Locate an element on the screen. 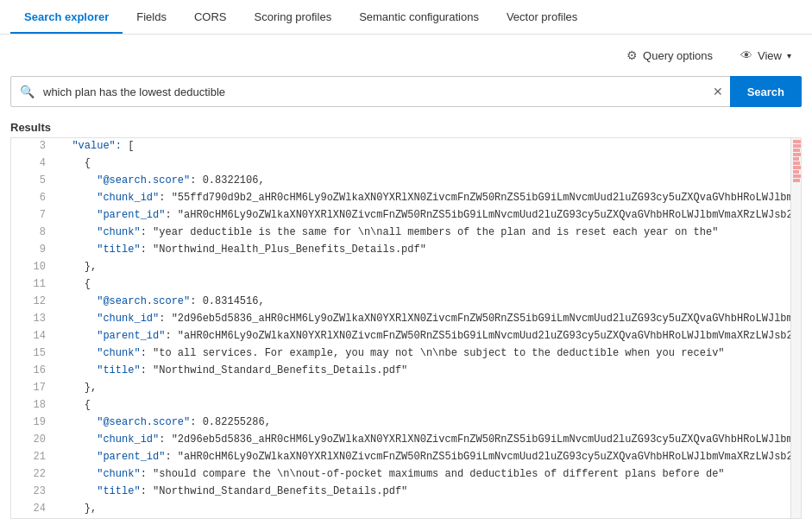  tab-fields: Fields is located at coordinates (152, 17).